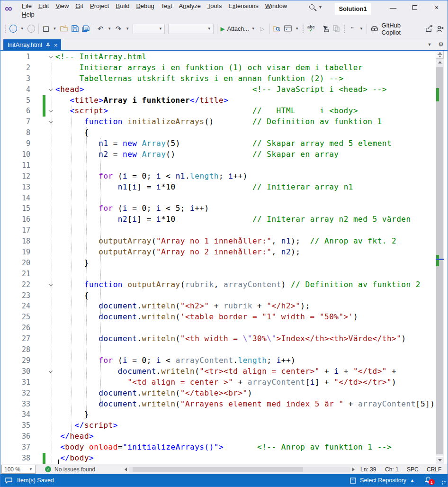 This screenshot has width=448, height=487. What do you see at coordinates (224, 166) in the screenshot?
I see `code-line: 11` at bounding box center [224, 166].